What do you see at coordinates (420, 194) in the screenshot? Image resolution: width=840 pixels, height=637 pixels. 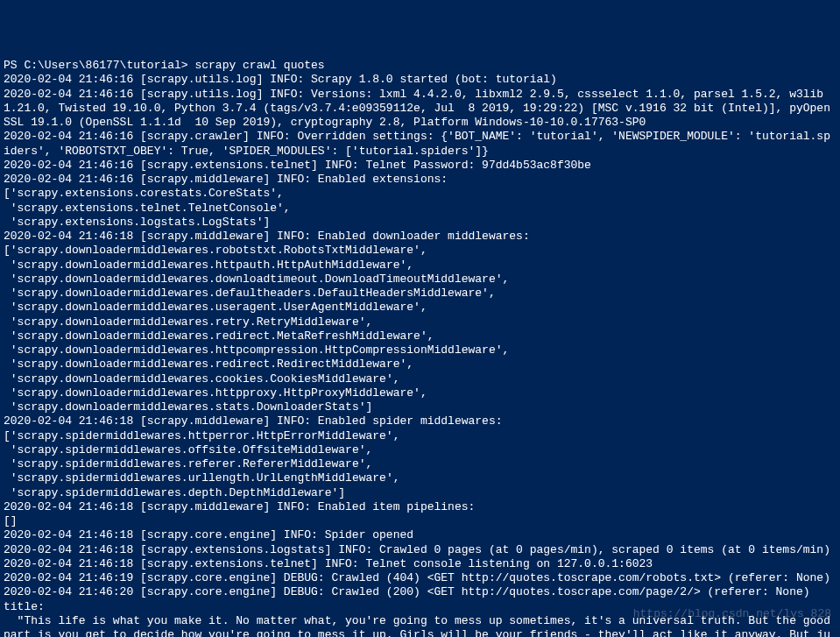 I see `terminal-line: ['scrapy.extensions.corestats.CoreStats'…` at bounding box center [420, 194].